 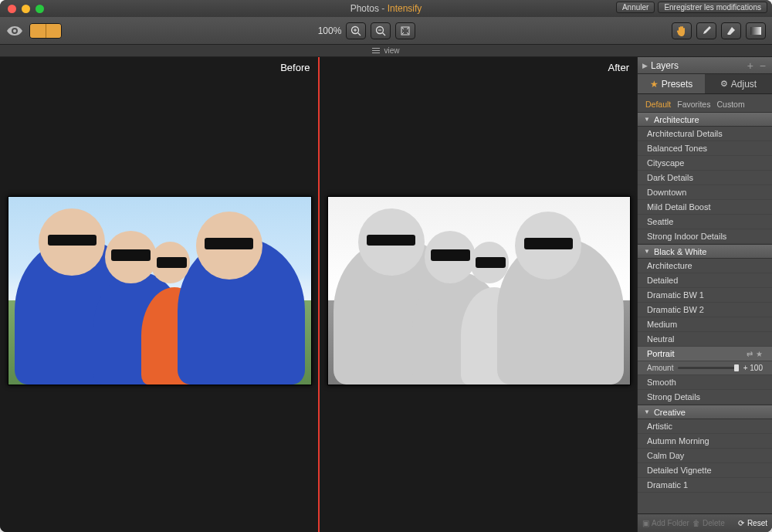 I want to click on slider-thumb, so click(x=736, y=368).